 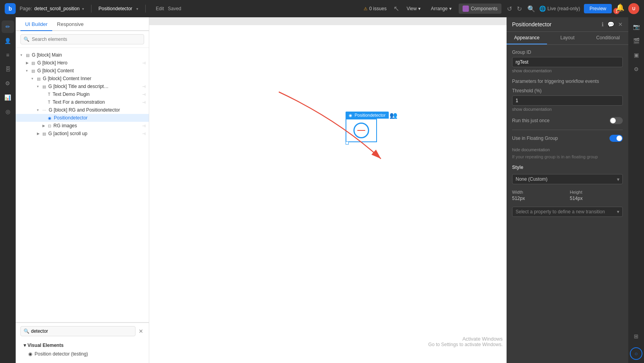 What do you see at coordinates (10, 9) in the screenshot?
I see `logo: b` at bounding box center [10, 9].